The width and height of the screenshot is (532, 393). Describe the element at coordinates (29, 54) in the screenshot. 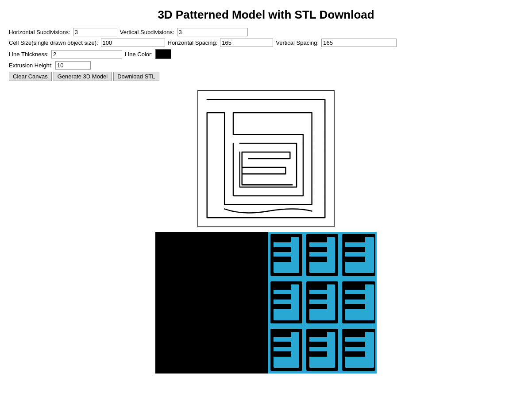

I see `line-thickness-label: Line Thickness:` at that location.